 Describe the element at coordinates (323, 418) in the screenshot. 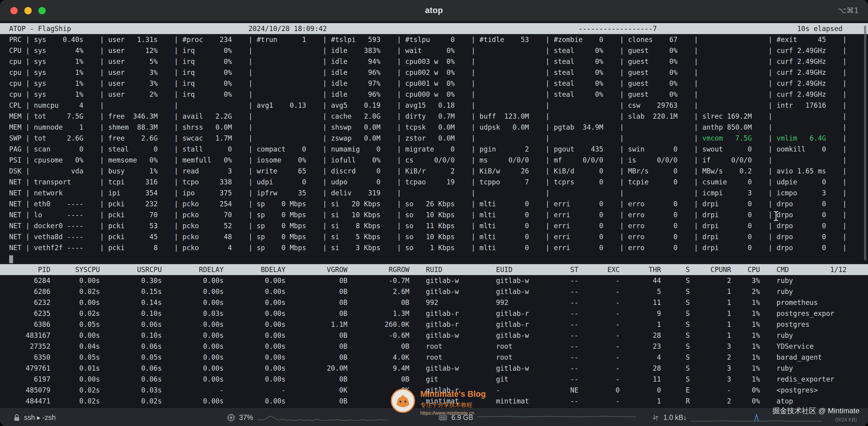

I see `cpu-sparkline` at that location.